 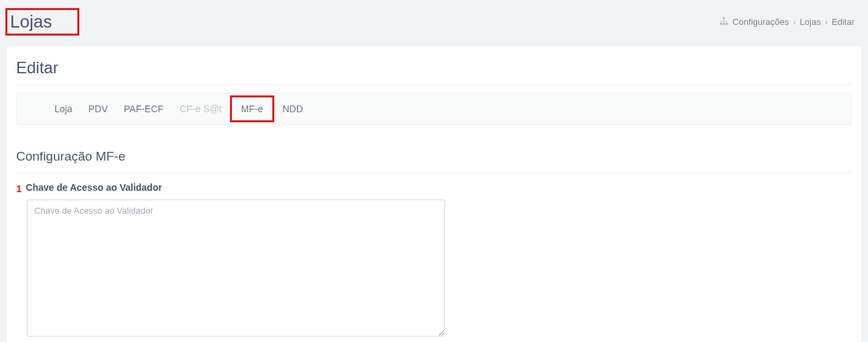 What do you see at coordinates (723, 22) in the screenshot?
I see `sitemap-icon` at bounding box center [723, 22].